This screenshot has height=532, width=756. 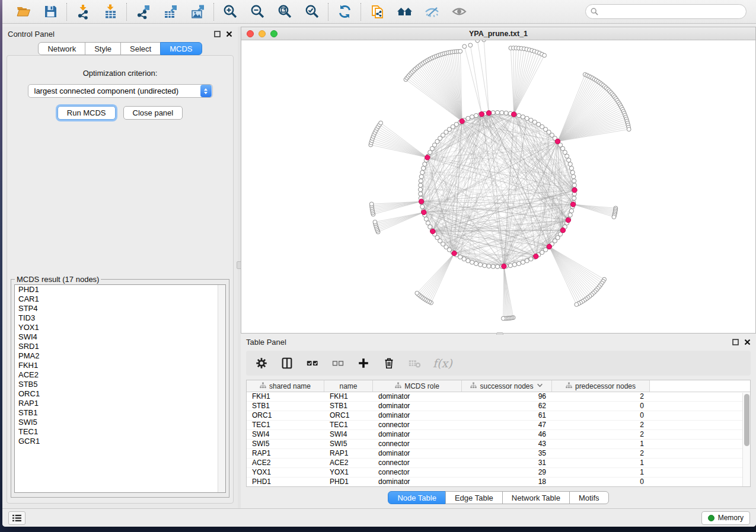 What do you see at coordinates (349, 473) in the screenshot?
I see `cell-name: YOX1` at bounding box center [349, 473].